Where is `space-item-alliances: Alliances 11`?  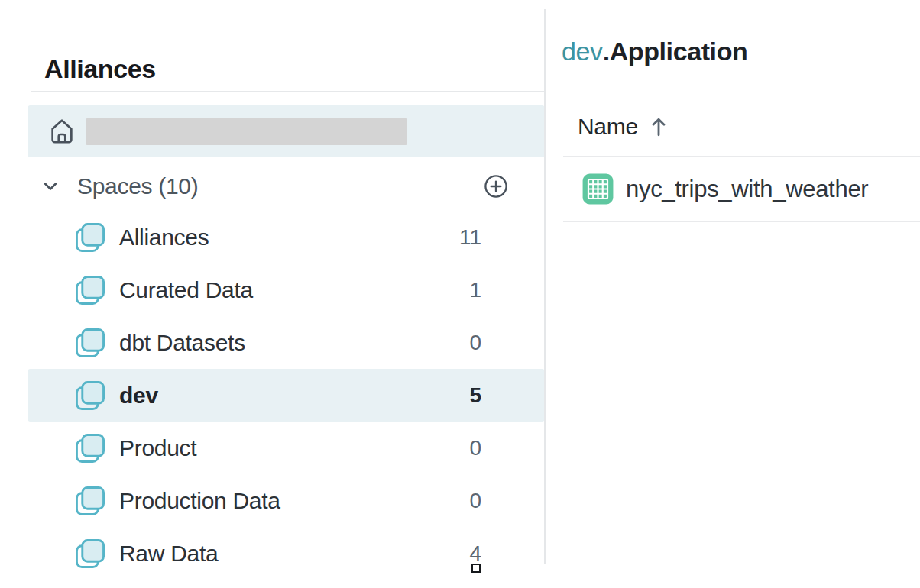 space-item-alliances: Alliances 11 is located at coordinates (286, 237).